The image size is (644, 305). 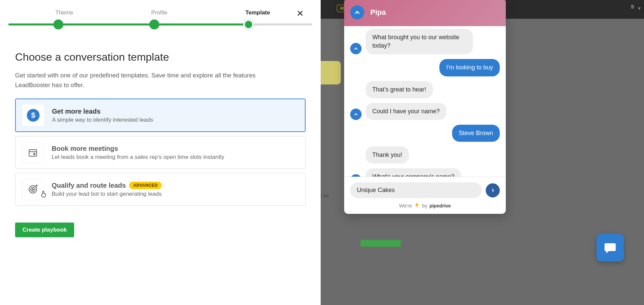 I want to click on setup-stepper: Theme Profile Template ✕, so click(x=160, y=17).